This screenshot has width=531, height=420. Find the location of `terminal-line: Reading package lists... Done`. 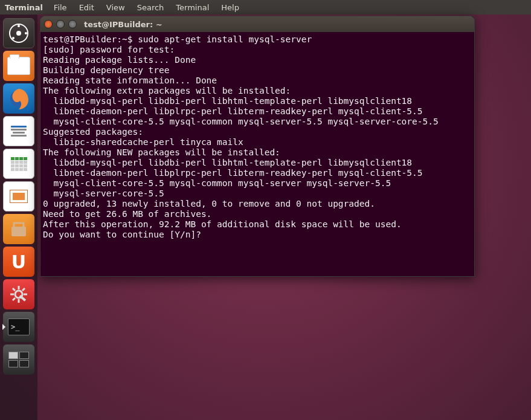

terminal-line: Reading package lists... Done is located at coordinates (120, 60).